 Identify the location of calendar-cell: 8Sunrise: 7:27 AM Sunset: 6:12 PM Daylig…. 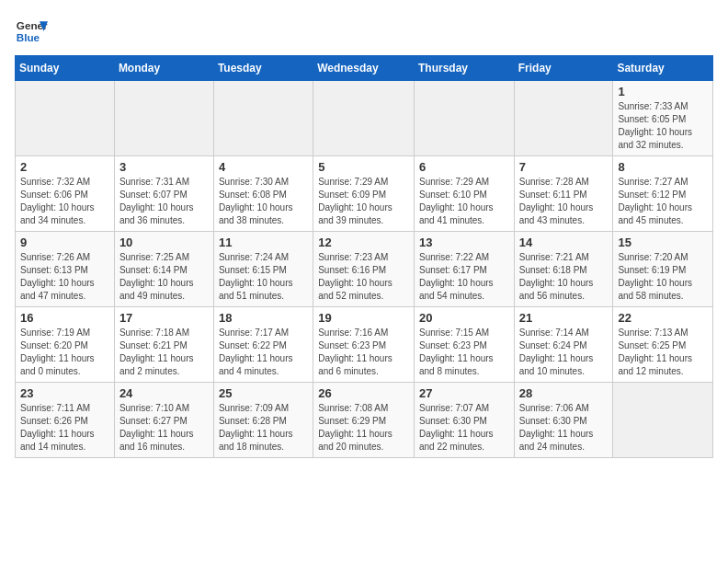
(664, 194).